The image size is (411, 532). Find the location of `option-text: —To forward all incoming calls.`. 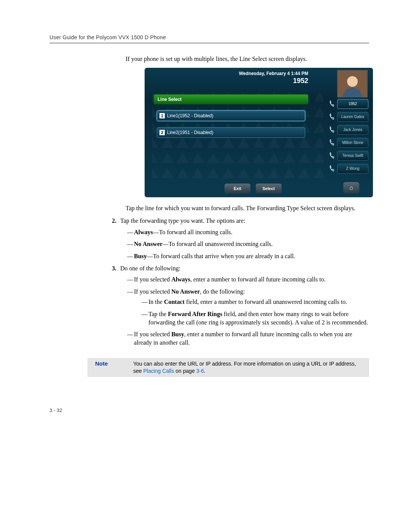

option-text: —To forward all incoming calls. is located at coordinates (193, 232).